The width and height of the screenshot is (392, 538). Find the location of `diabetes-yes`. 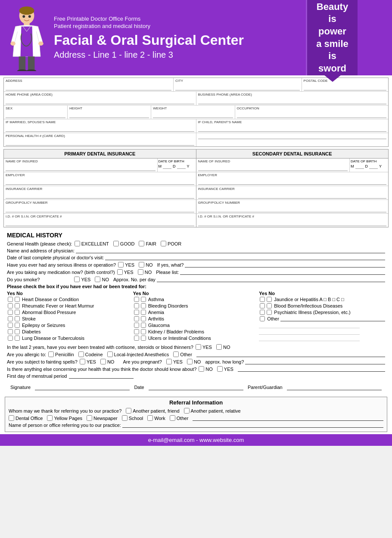

diabetes-yes is located at coordinates (10, 332).